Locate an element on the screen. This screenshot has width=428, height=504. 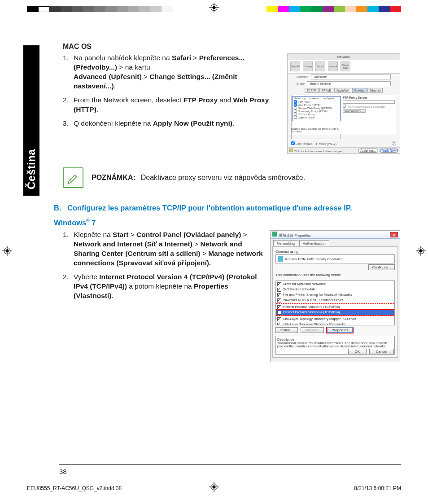
lock-icon is located at coordinates (291, 150).